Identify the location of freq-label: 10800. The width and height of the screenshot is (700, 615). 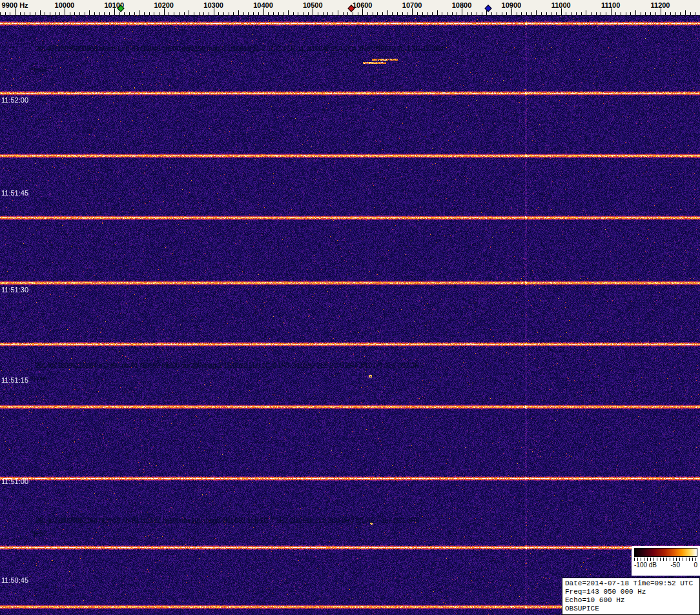
(462, 5).